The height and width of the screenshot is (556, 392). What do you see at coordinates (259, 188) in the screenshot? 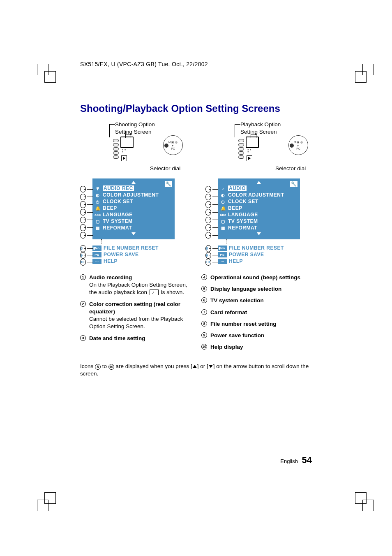
I see `menu-item: ♪AUDIO` at bounding box center [259, 188].